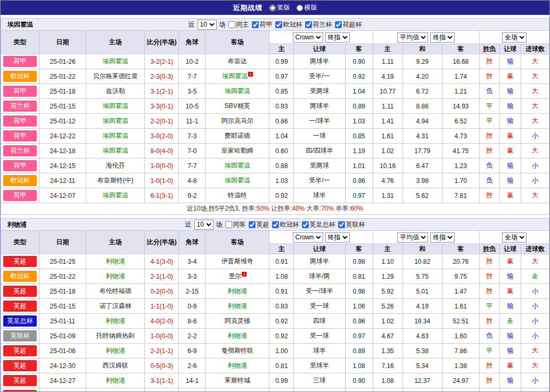 The height and width of the screenshot is (392, 550). What do you see at coordinates (235, 224) in the screenshot?
I see `same-venue-option: 同客` at bounding box center [235, 224].